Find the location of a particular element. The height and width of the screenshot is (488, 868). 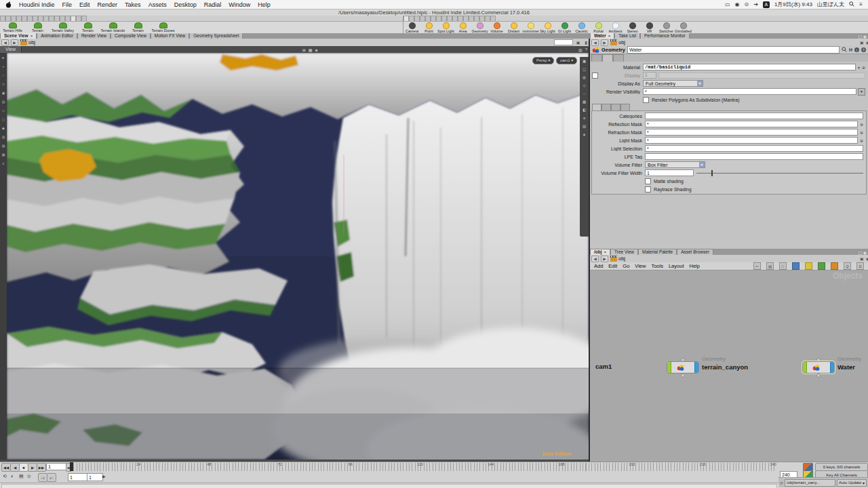

node-water is located at coordinates (818, 367).